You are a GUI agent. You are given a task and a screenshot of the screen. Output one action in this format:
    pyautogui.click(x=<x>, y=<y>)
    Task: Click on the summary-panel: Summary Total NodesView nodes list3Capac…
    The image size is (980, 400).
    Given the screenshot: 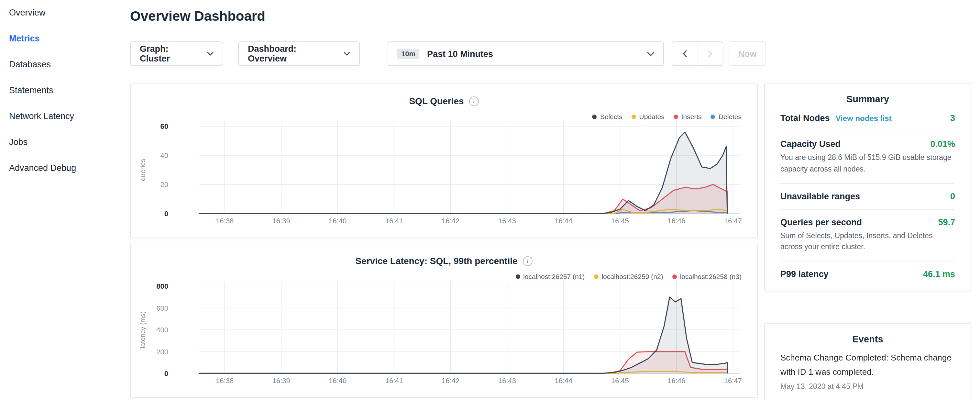 What is the action you would take?
    pyautogui.click(x=868, y=187)
    